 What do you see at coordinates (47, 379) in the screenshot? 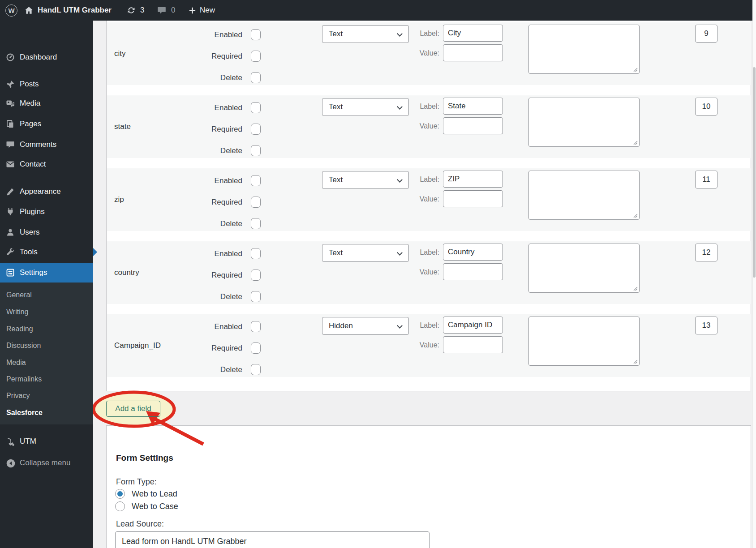
I see `submenu-item-permalinks: Permalinks` at bounding box center [47, 379].